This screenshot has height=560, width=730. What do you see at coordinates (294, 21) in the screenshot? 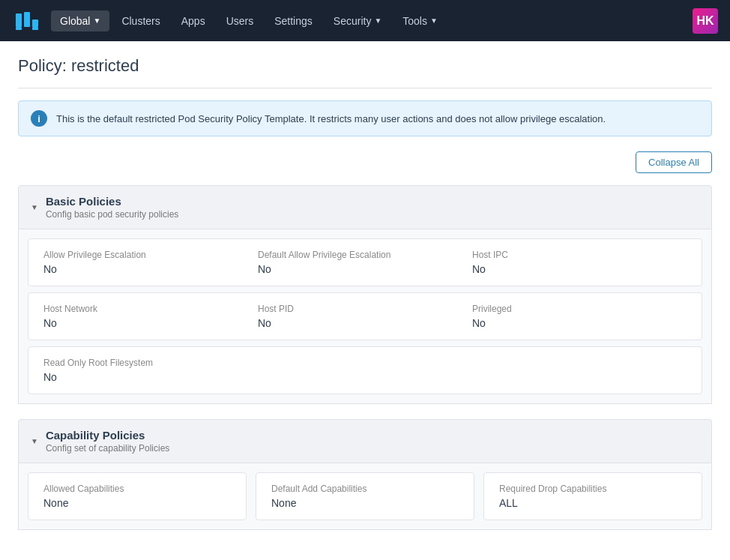
I see `nav-item-settings: Settings` at bounding box center [294, 21].